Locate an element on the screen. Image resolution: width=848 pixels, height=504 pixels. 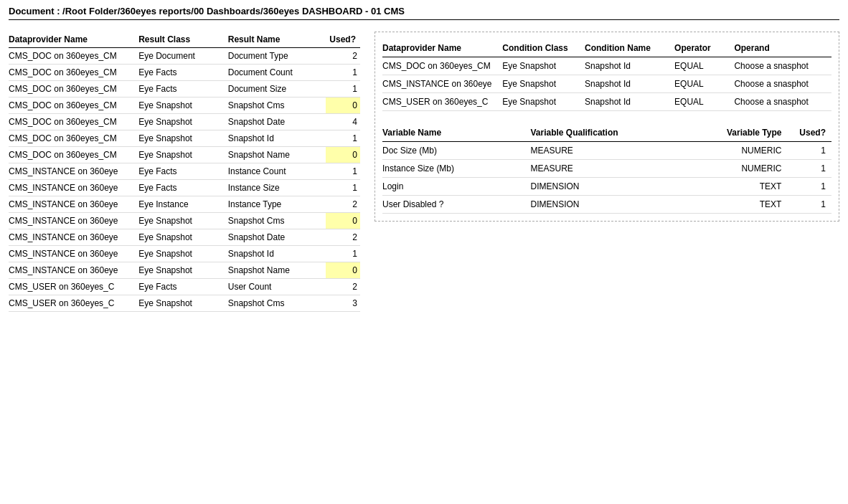
vcol-header-used: Used? is located at coordinates (809, 133).